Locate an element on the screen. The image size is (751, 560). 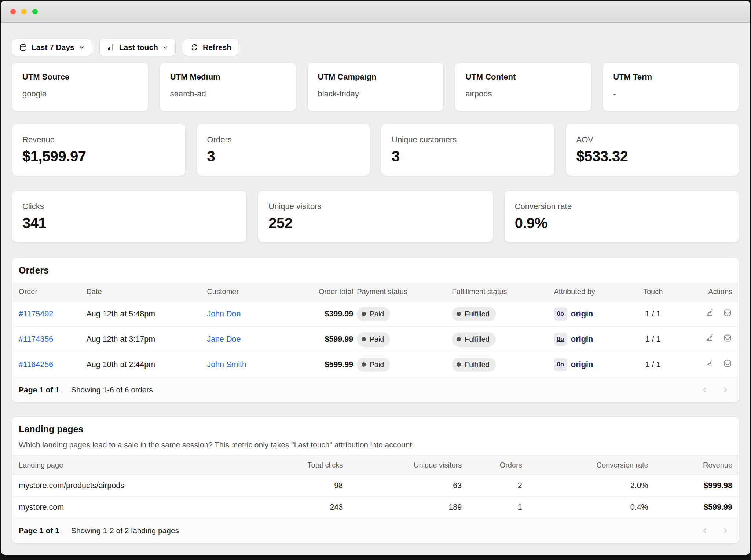
utm-medium-card: UTM Medium search-ad is located at coordinates (228, 87).